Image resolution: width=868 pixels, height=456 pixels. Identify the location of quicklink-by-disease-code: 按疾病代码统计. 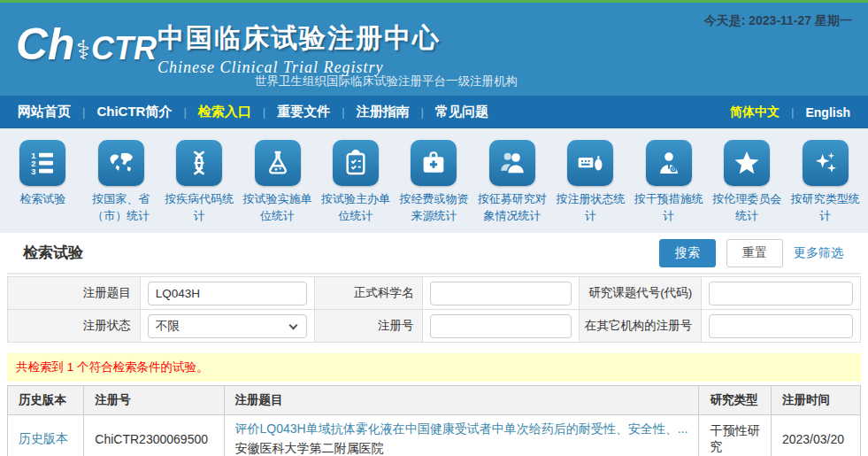
(199, 181).